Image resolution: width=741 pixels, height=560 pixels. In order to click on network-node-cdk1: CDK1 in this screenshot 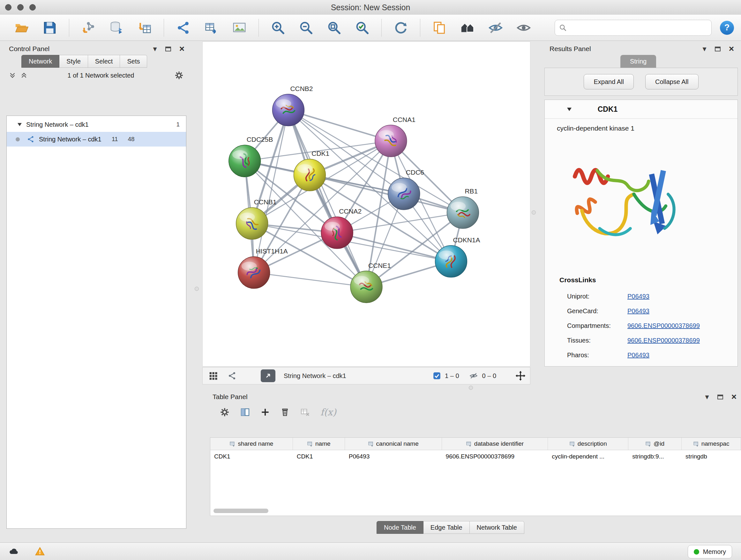, I will do `click(312, 170)`.